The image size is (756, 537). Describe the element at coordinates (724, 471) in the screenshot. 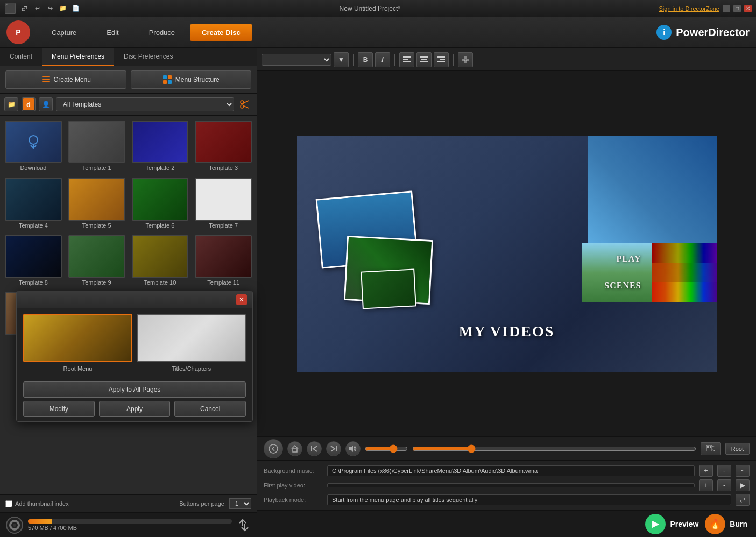

I see `bg-music-remove-btn: -` at that location.